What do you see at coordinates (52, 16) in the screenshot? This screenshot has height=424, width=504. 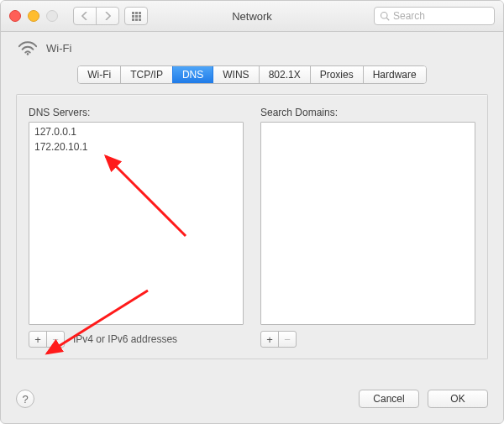 I see `zoom-window-button` at bounding box center [52, 16].